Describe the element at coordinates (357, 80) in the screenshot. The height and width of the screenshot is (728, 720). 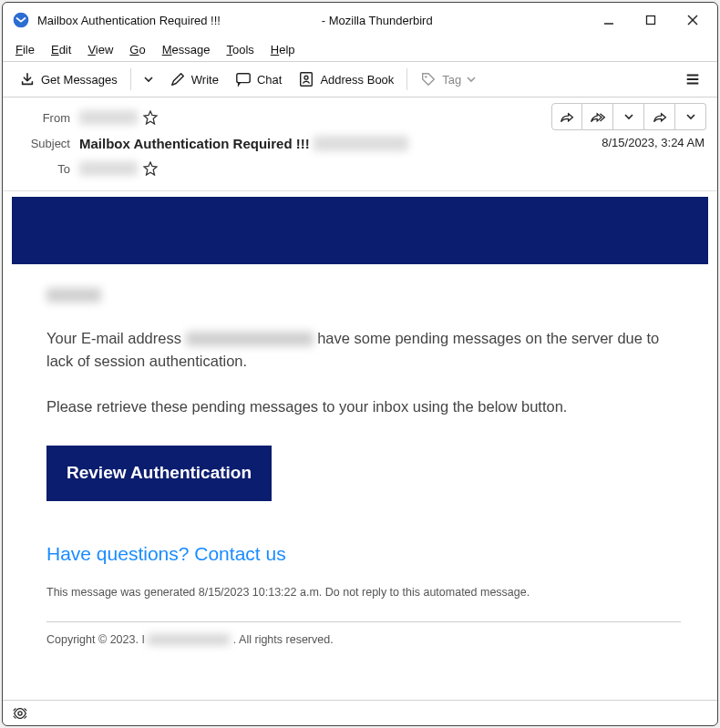
I see `address-book-label: Address Book` at that location.